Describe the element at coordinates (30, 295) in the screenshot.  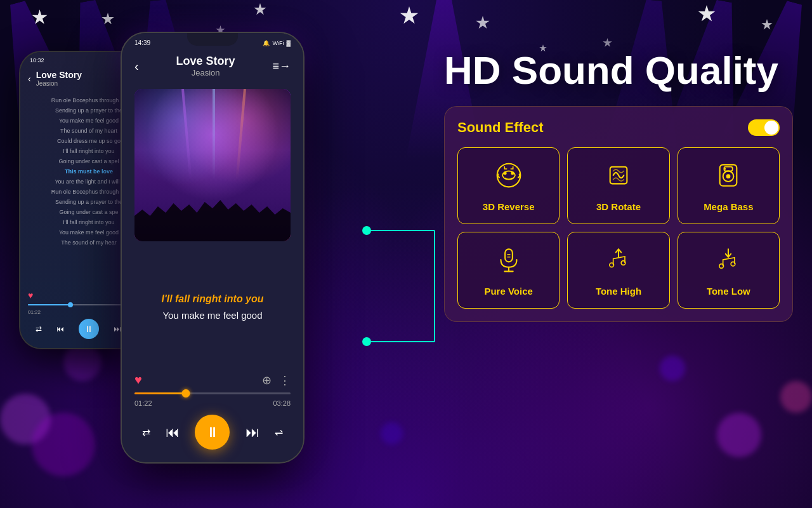
I see `heart-icon-back: ♥` at that location.